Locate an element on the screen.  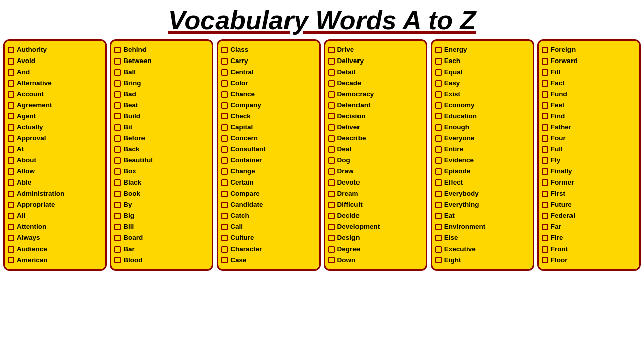
word-label: Enough is located at coordinates (457, 127).